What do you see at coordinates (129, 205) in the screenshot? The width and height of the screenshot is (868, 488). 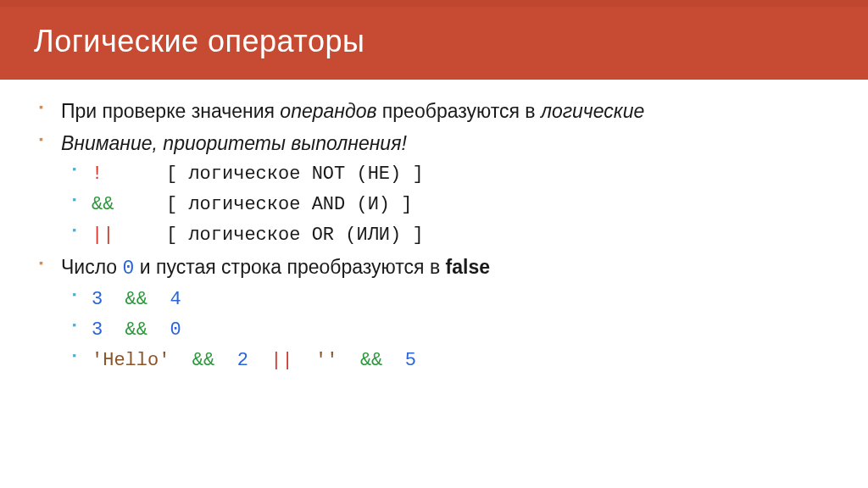 I see `op-symbol: &&` at bounding box center [129, 205].